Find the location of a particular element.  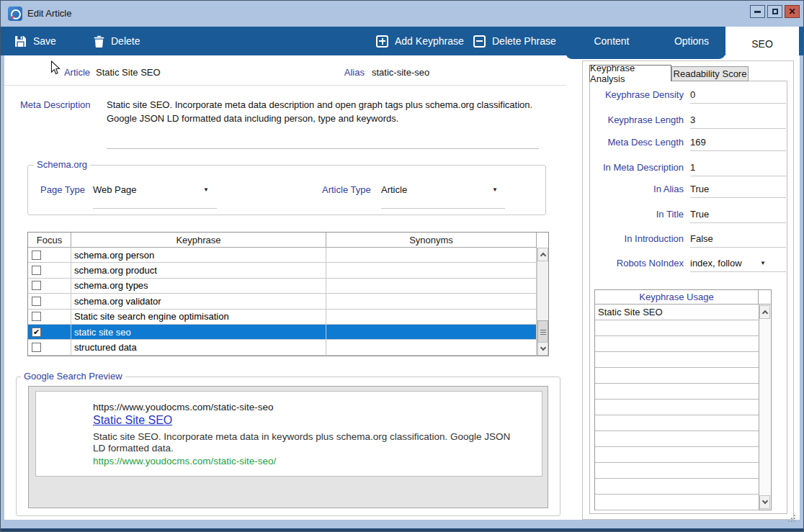

article-type-dropdown-icon: ▼ is located at coordinates (495, 190).